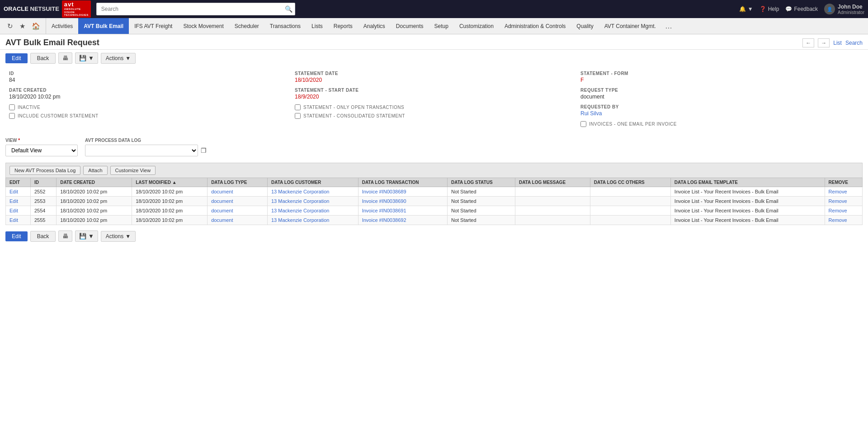 The image size is (868, 423). I want to click on help-button: ❓ Help, so click(769, 9).